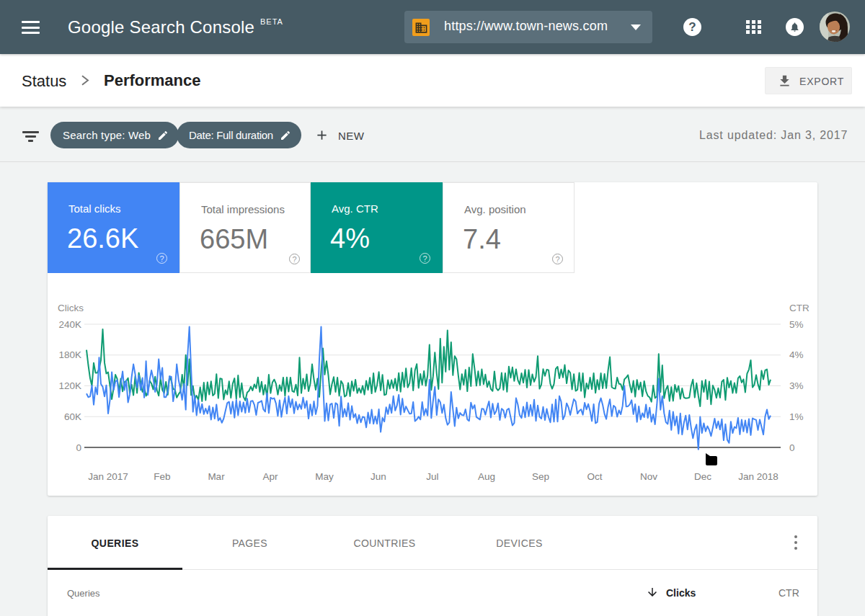  I want to click on svg-text: Dec, so click(703, 477).